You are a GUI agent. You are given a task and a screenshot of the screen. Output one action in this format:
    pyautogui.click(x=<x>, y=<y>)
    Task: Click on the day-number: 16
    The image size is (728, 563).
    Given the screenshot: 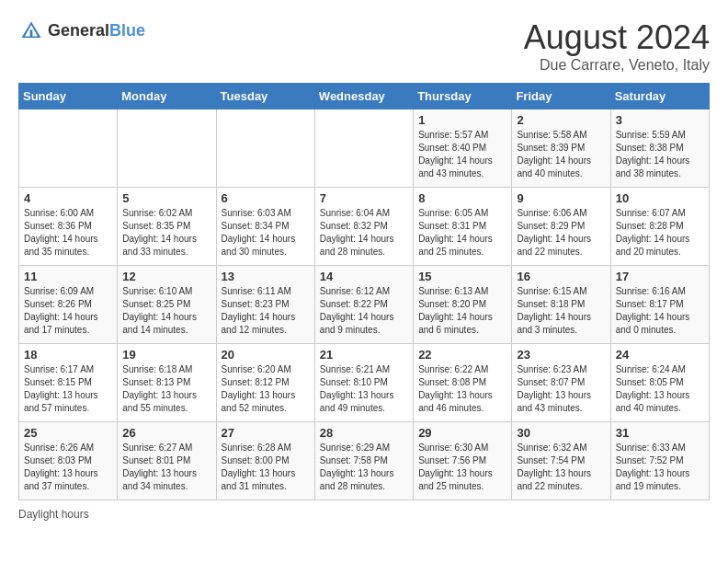 What is the action you would take?
    pyautogui.click(x=561, y=276)
    